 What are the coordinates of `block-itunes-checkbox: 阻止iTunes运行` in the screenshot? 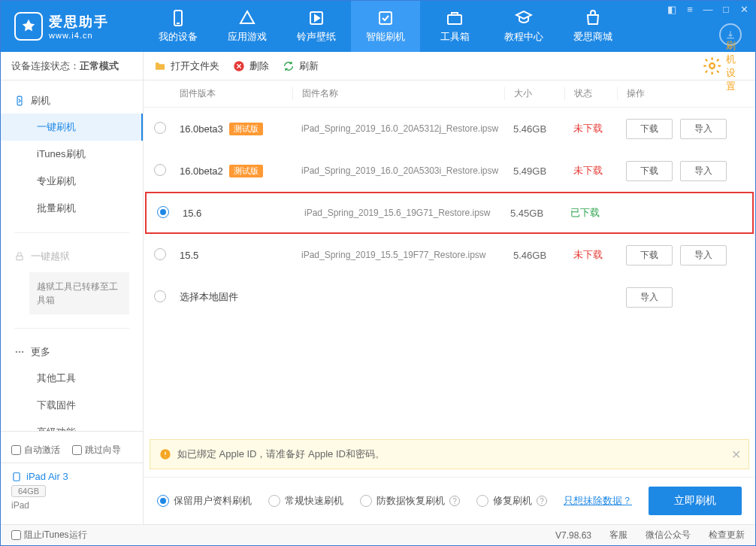 It's located at (50, 535).